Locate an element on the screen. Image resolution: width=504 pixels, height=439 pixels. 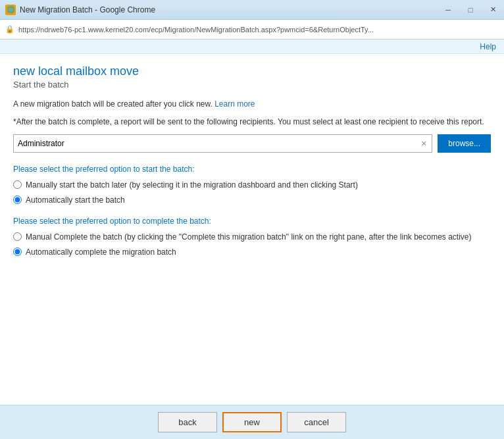
address-url: https://ndrweb76-pc1.www.kernel20.com/ec… is located at coordinates (259, 30).